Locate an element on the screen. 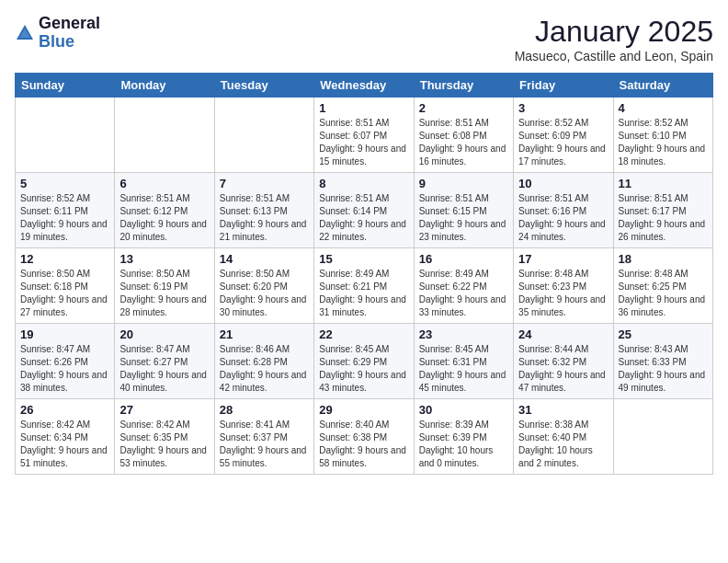 Image resolution: width=728 pixels, height=563 pixels. day-info: Sunrise: 8:51 AM Sunset: 6:15 PM Dayligh… is located at coordinates (463, 218).